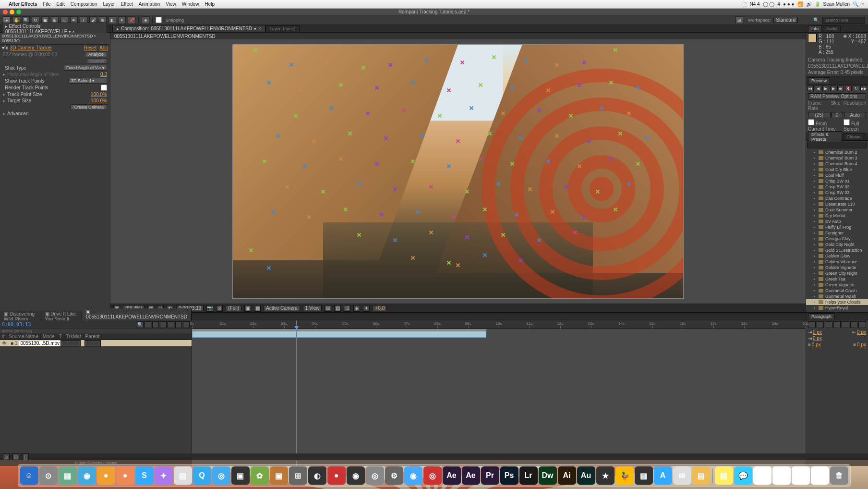 The image size is (868, 489). I want to click on about-button: Abo, so click(104, 48).